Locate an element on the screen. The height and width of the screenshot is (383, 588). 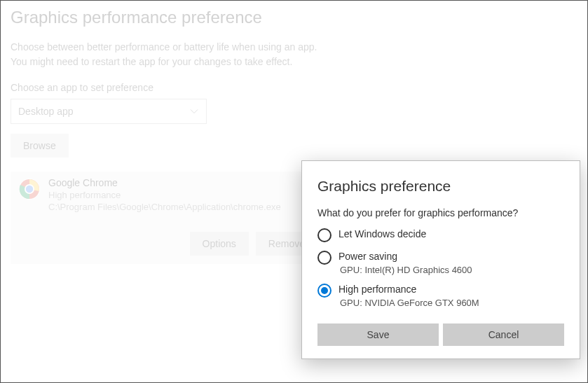
radio-label: High performance is located at coordinates (409, 289).